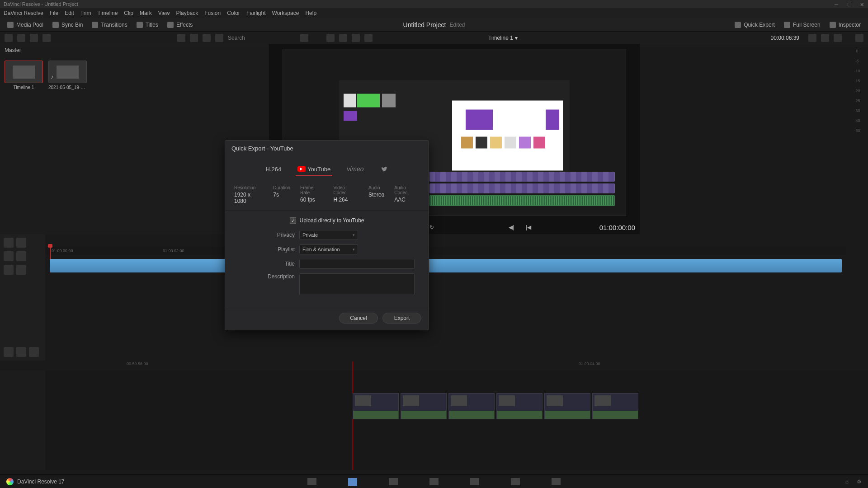 The image size is (868, 488). I want to click on timeline-dropdown: Timeline 1 ▾, so click(503, 38).